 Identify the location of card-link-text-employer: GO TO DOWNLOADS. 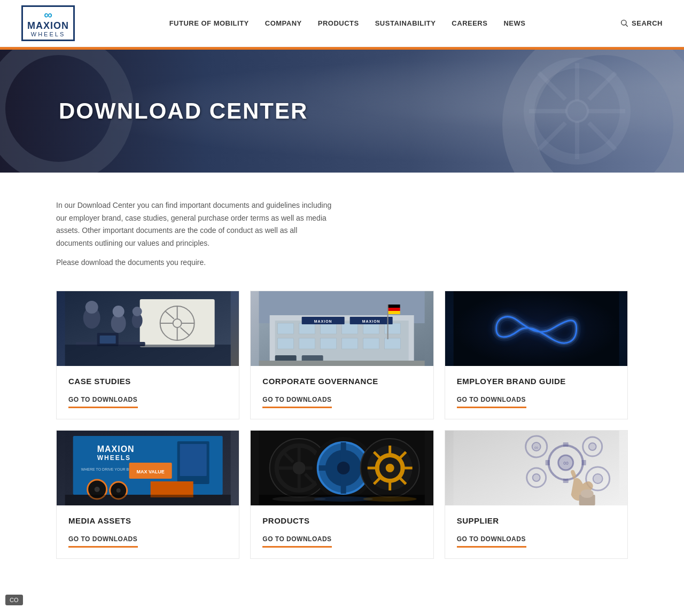
(492, 400).